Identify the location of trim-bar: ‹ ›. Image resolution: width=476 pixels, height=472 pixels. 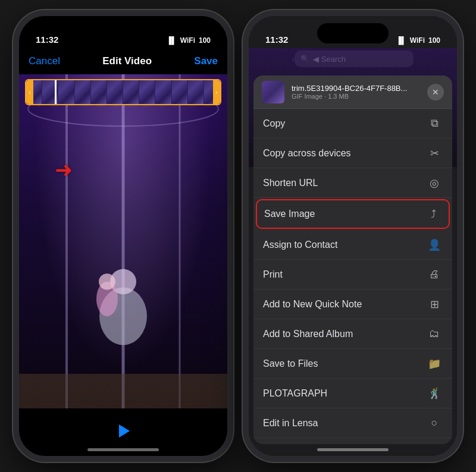
(123, 92).